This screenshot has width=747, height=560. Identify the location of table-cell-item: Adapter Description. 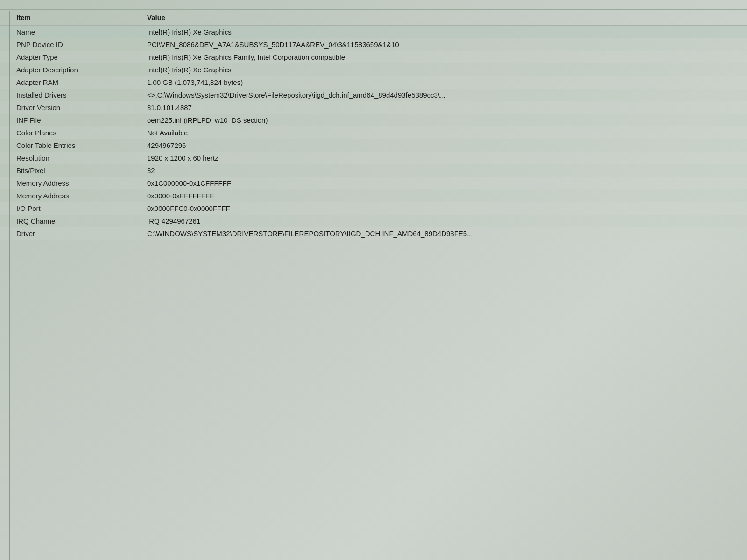
(65, 70).